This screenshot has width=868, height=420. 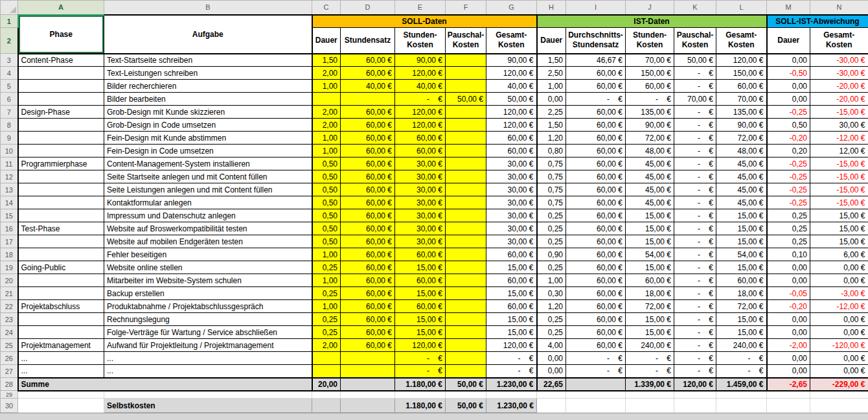 What do you see at coordinates (650, 112) in the screenshot?
I see `cell-J7: 135,00 €` at bounding box center [650, 112].